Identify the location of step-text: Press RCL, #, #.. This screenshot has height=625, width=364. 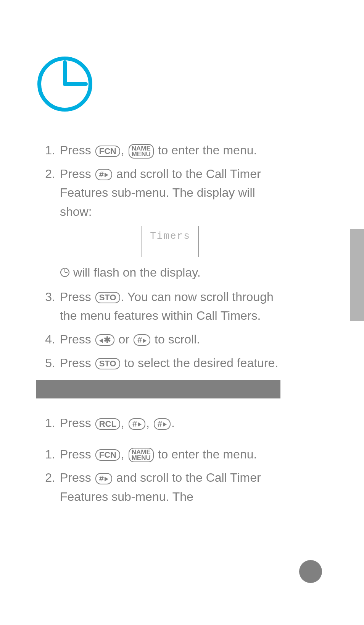
(170, 423).